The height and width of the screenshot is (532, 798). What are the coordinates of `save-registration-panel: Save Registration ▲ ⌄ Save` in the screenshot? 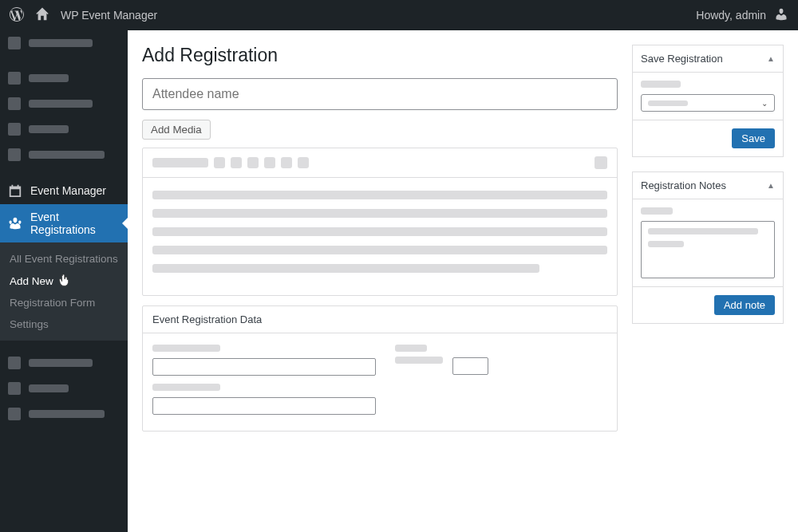 It's located at (708, 100).